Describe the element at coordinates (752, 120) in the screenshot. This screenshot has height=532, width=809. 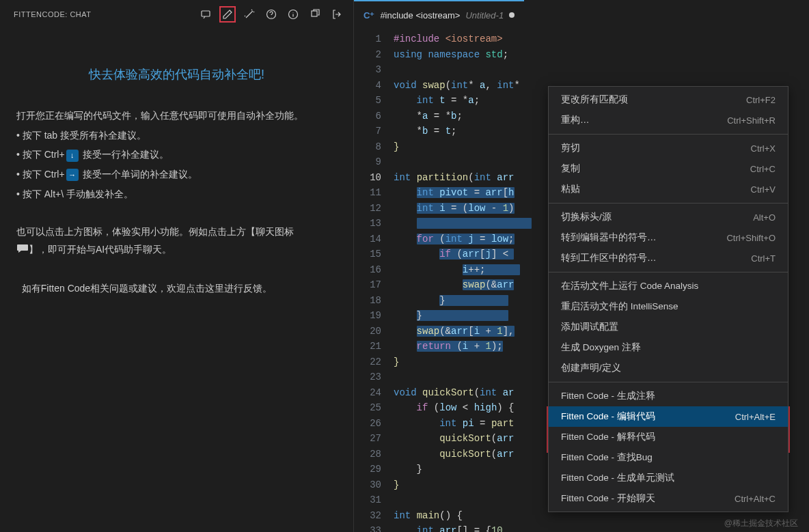
I see `menu-item-shortcut: Ctrl+Shift+R` at that location.